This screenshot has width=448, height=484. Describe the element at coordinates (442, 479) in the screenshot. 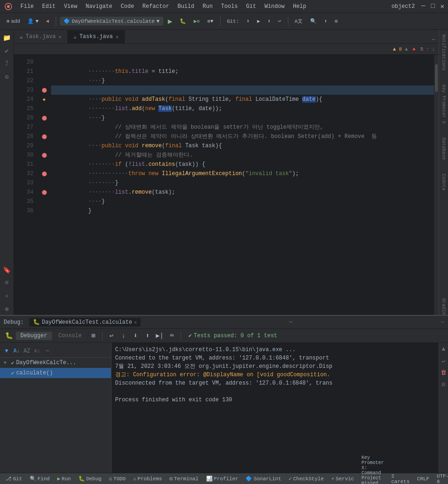

I see `status-encoding: UTF-8` at that location.